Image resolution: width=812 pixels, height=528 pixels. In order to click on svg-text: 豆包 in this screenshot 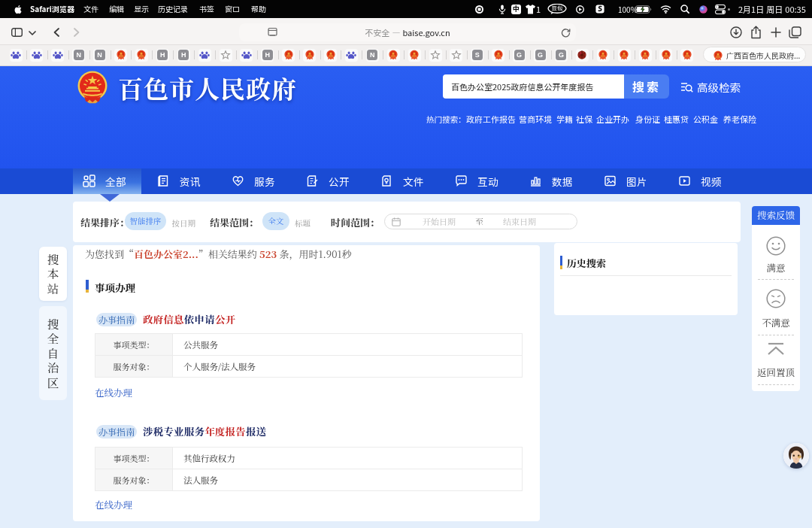, I will do `click(557, 8)`.